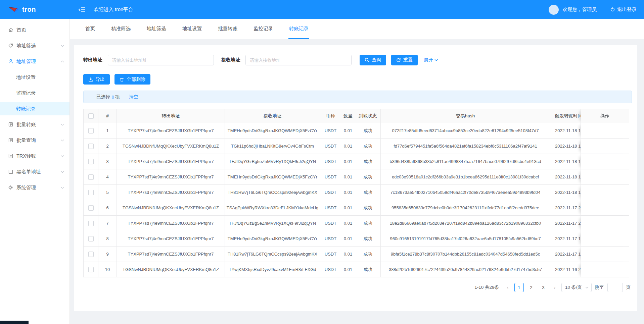 The height and width of the screenshot is (324, 644). What do you see at coordinates (299, 29) in the screenshot?
I see `tab-transfer-records: 转账记录` at bounding box center [299, 29].